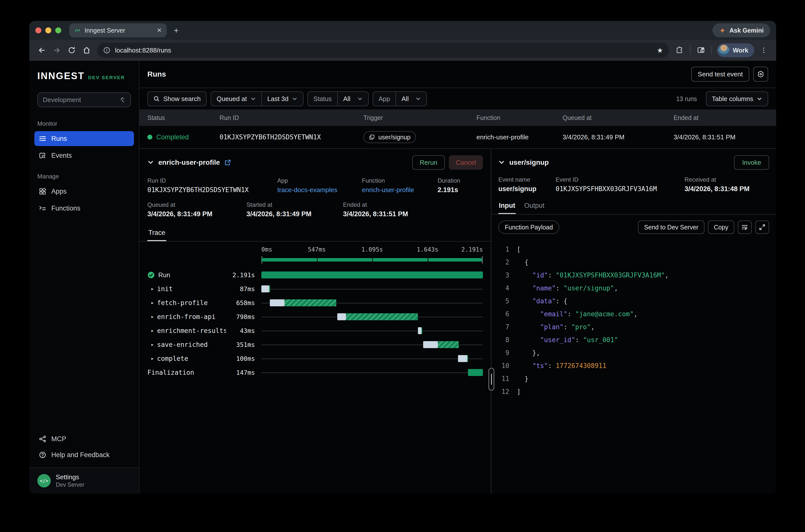 The image size is (805, 532). I want to click on trace-row: ▶save-enriched351ms, so click(315, 345).